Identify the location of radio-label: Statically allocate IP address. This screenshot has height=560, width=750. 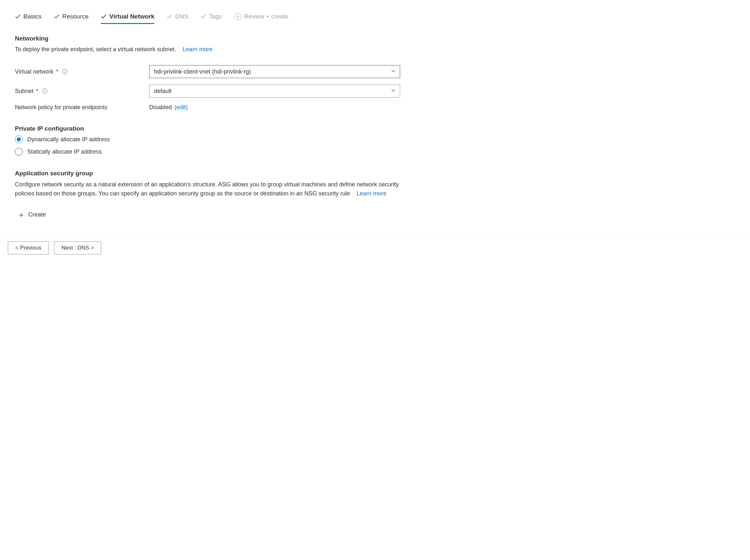
(64, 152).